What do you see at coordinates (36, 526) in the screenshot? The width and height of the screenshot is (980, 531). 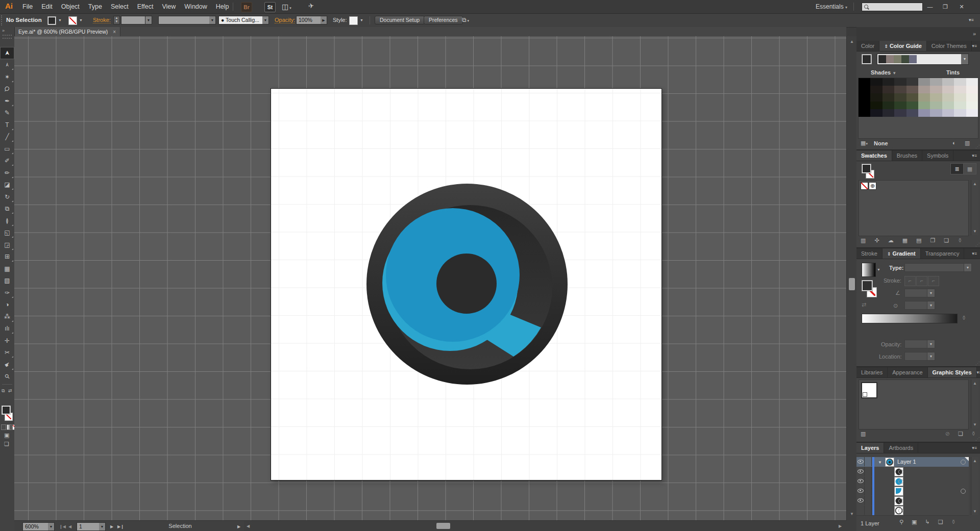 I see `zoom-level-field: 600%` at bounding box center [36, 526].